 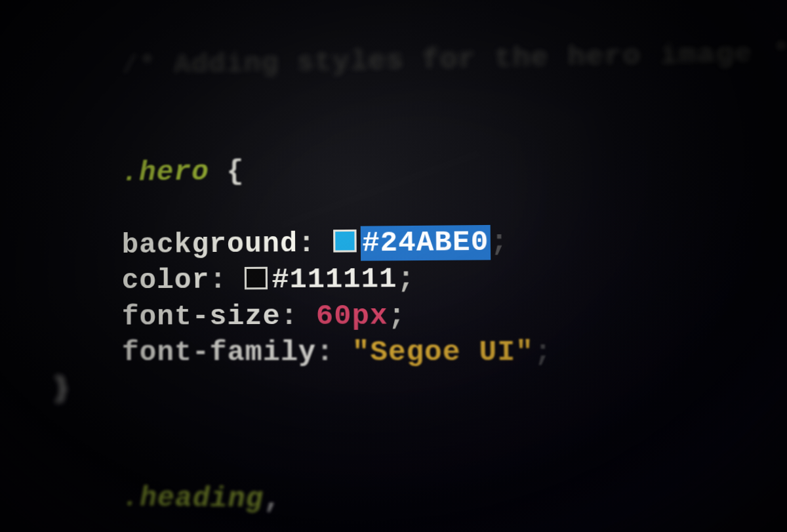 I want to click on comment-text: /* Adding styles for the hero image *, so click(x=454, y=59).